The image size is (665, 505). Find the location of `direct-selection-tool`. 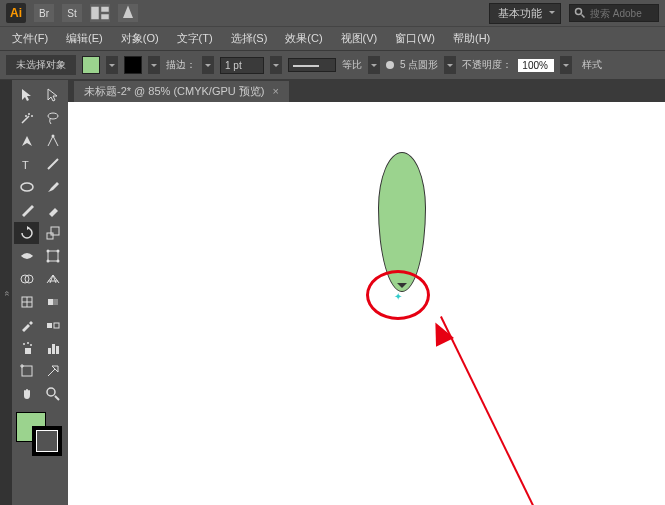

direct-selection-tool is located at coordinates (52, 95).